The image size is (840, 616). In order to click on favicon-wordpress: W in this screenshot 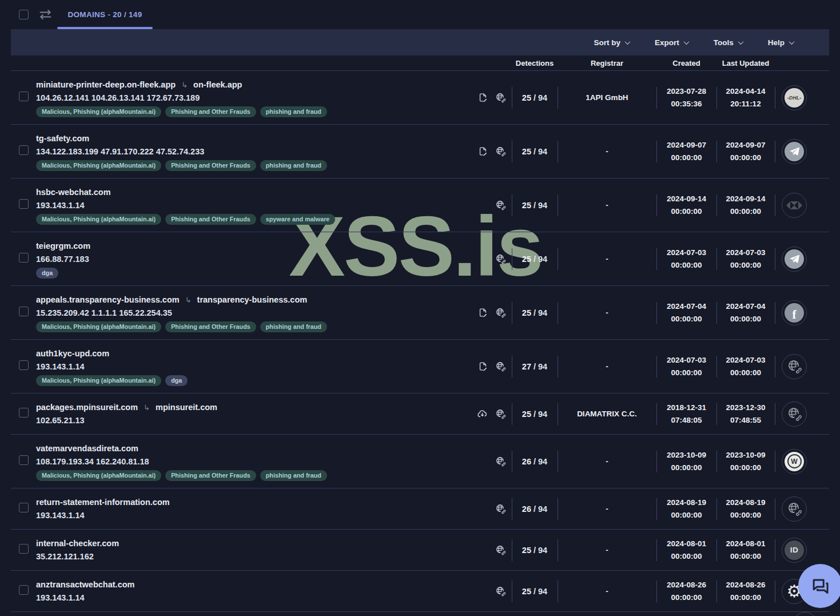, I will do `click(794, 462)`.